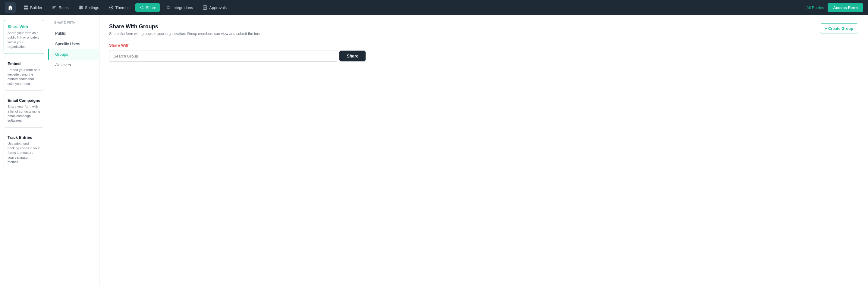 The image size is (868, 286). I want to click on sidebar-card-desc-share-with: Share your form as a public link or priv…, so click(24, 40).